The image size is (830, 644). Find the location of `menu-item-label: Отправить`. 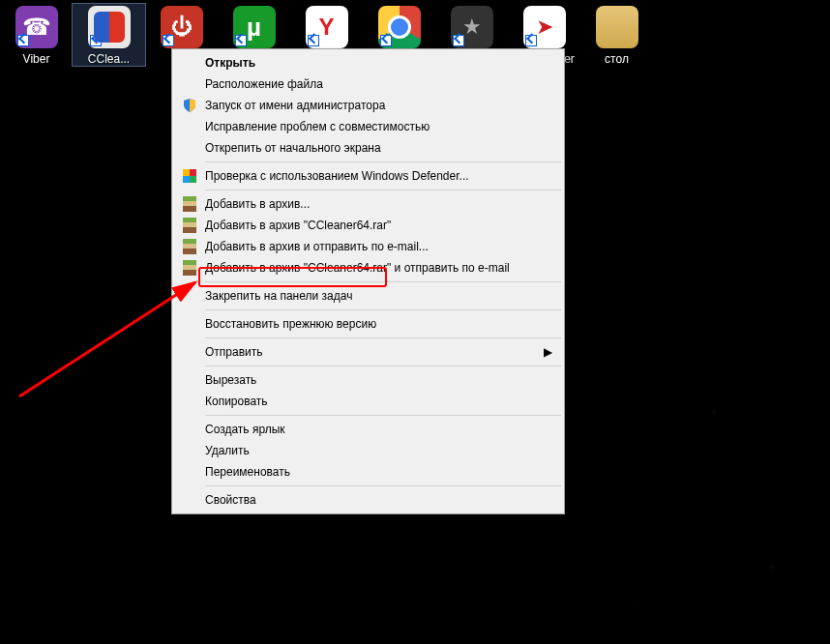

menu-item-label: Отправить is located at coordinates (374, 352).